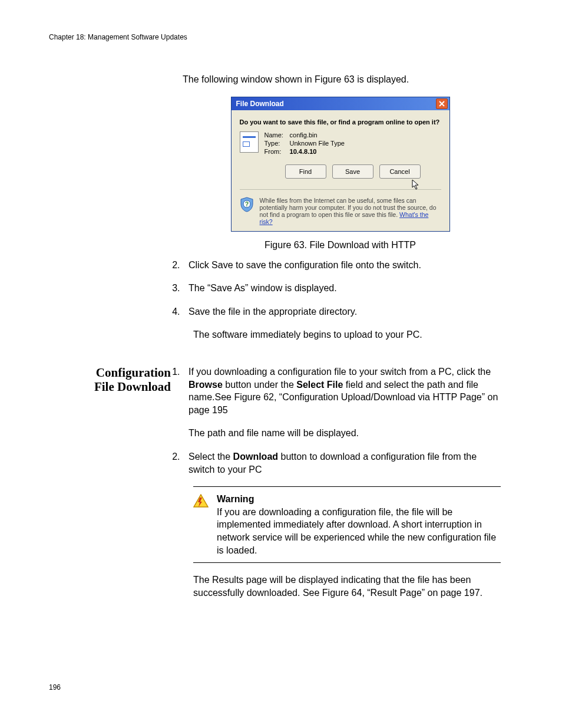 This screenshot has width=562, height=728. What do you see at coordinates (340, 288) in the screenshot?
I see `step-3: The “Save As” window is displayed.` at bounding box center [340, 288].